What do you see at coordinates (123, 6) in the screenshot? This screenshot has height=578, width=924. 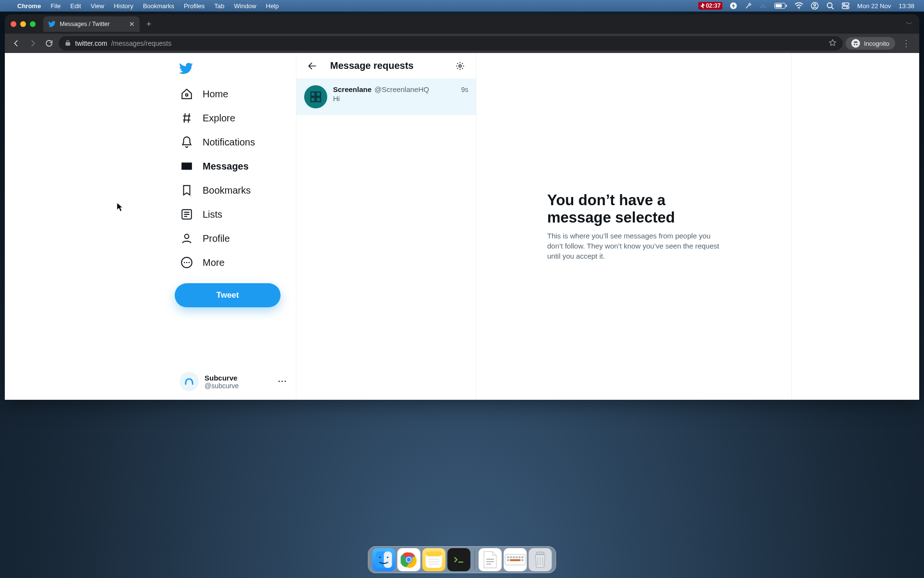 I see `menu-history: History` at bounding box center [123, 6].